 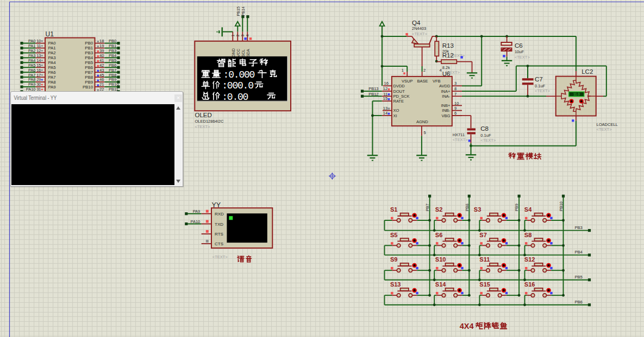 I want to click on svg-text: 19, so click(x=102, y=46).